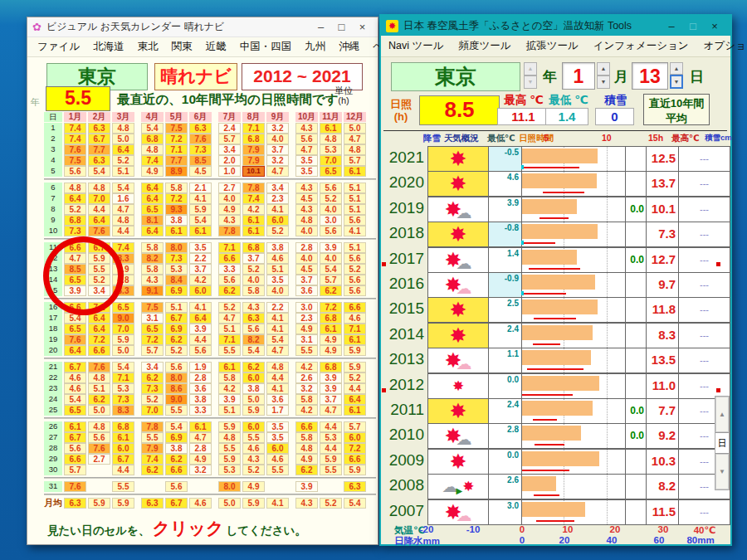 The image size is (747, 560). I want to click on calendar-cell: 7.3, so click(176, 259).